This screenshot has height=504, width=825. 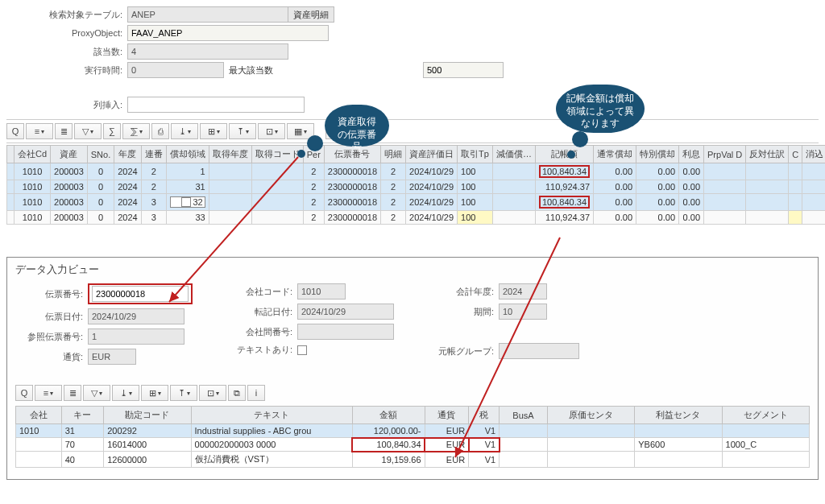 What do you see at coordinates (678, 444) in the screenshot?
I see `grid2-cell: YB600` at bounding box center [678, 444].